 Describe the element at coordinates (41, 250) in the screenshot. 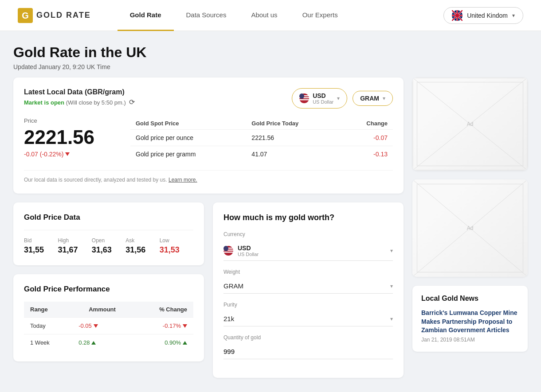

I see `bid-value: 31,55` at that location.